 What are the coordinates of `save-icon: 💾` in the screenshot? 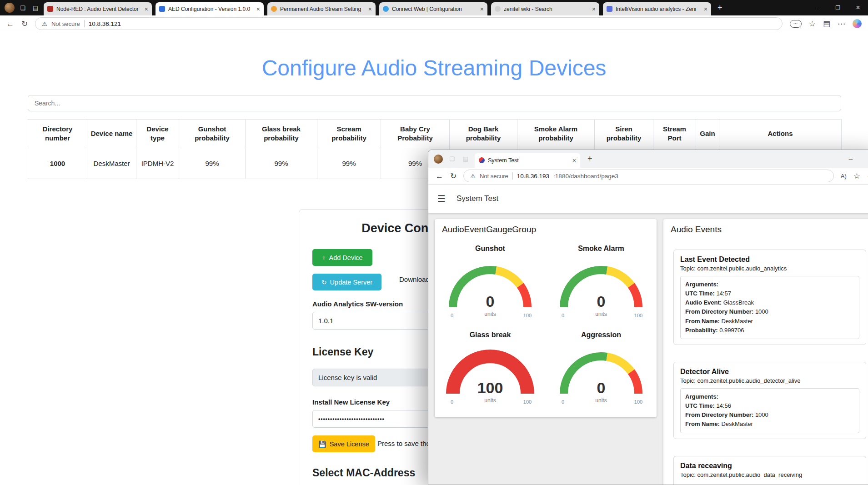 It's located at (322, 444).